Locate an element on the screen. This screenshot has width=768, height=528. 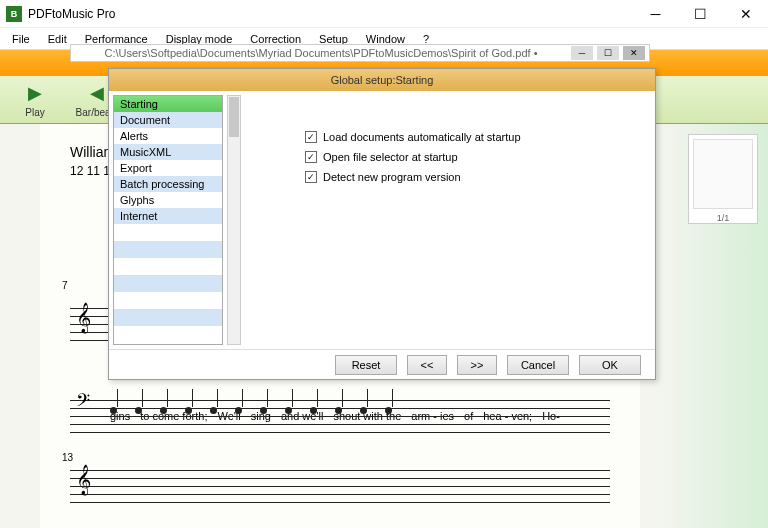
label-open-selector: Open file selector at startup is located at coordinates (390, 157).